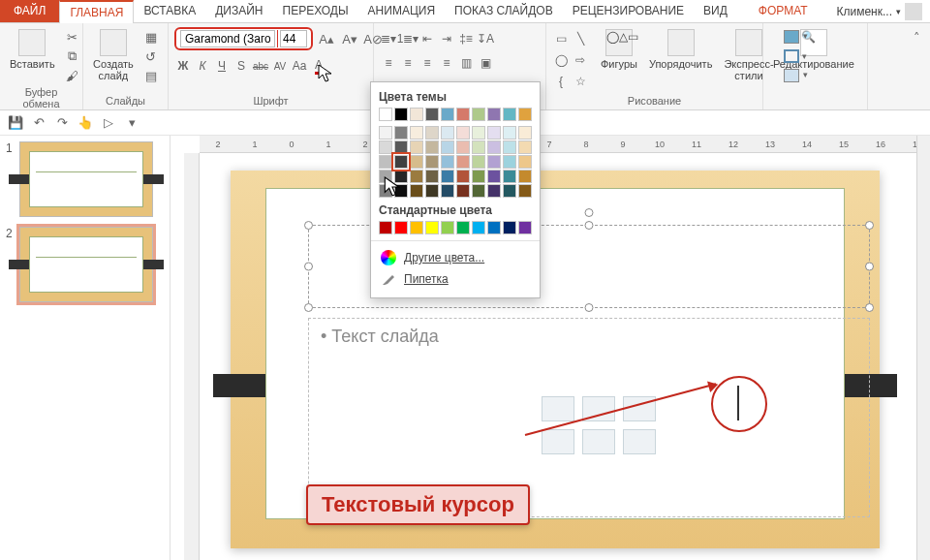  I want to click on align-center-button: ≡, so click(408, 63).